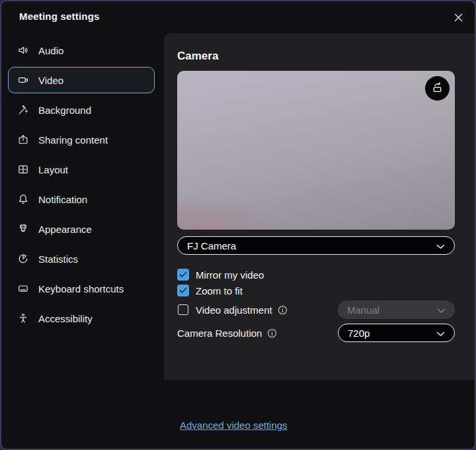 This screenshot has width=476, height=450. What do you see at coordinates (316, 275) in the screenshot?
I see `mirror-video-row: Mirror my video` at bounding box center [316, 275].